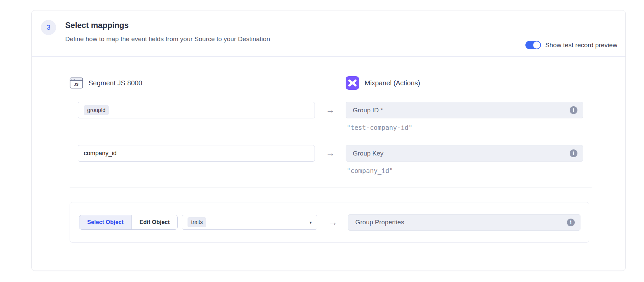  Describe the element at coordinates (168, 31) in the screenshot. I see `header-text: Select mappings Define how to map the ev…` at that location.